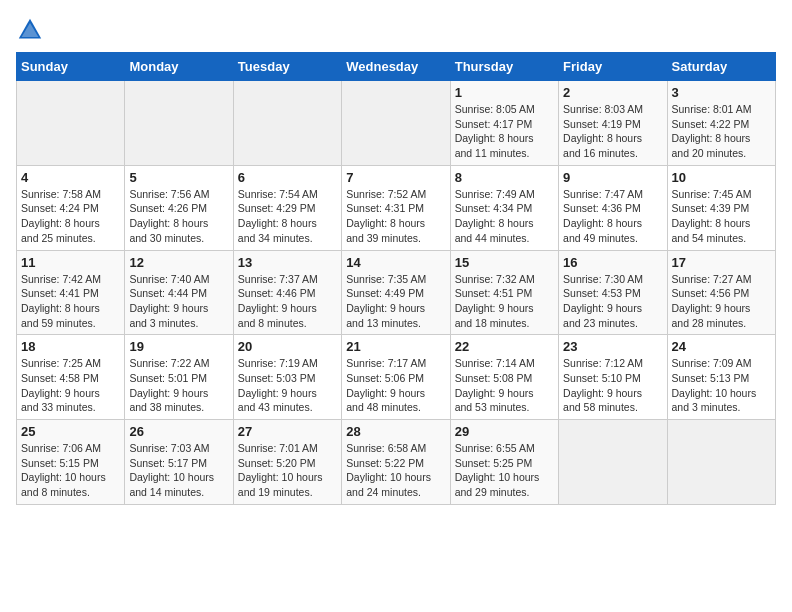  What do you see at coordinates (504, 302) in the screenshot?
I see `day-detail: Sunrise: 7:32 AMSunset: 4:51 PMDaylight:…` at bounding box center [504, 302].